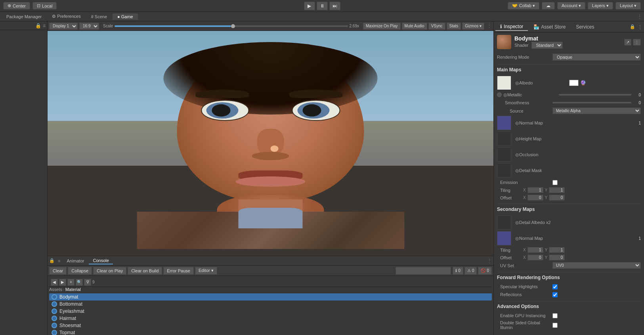  What do you see at coordinates (509, 258) in the screenshot?
I see `secondary-offset-label: Offset` at bounding box center [509, 258].